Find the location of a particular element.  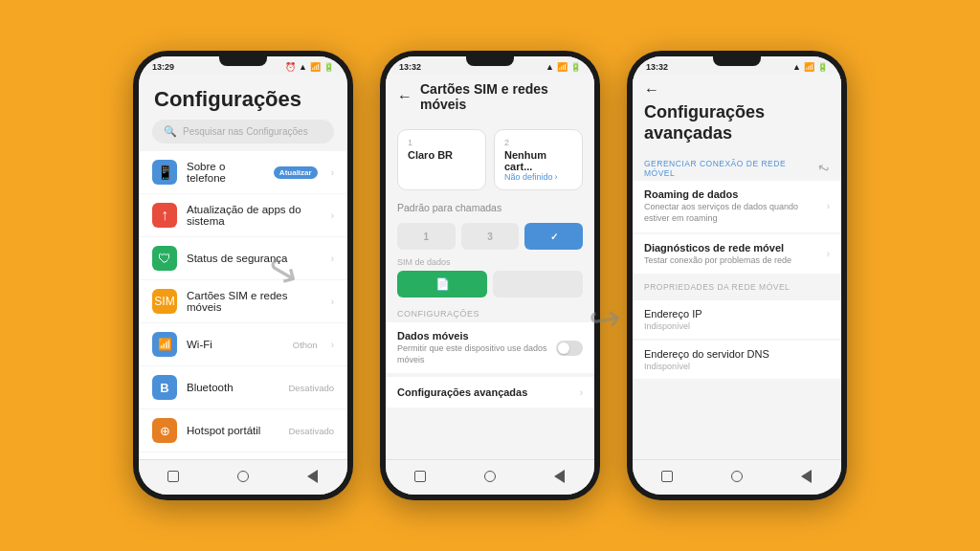

list-item: 📱 Sobre o telefone Atualizar › is located at coordinates (243, 172).